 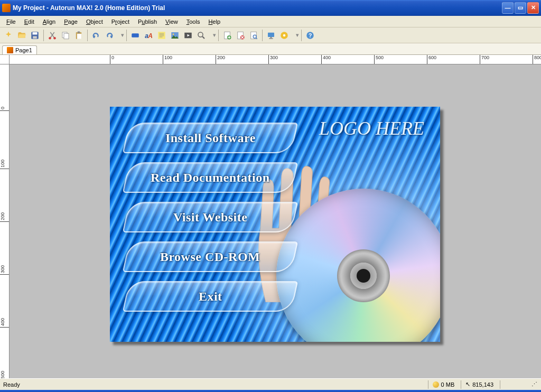 I want to click on burn-button, so click(x=284, y=35).